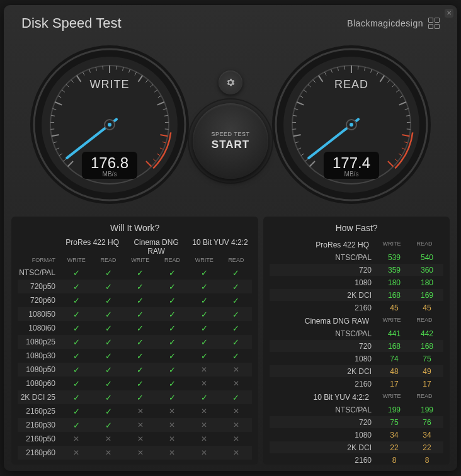 The image size is (461, 476). Describe the element at coordinates (230, 21) in the screenshot. I see `header: Disk Speed Test Blackmagicdesign` at that location.